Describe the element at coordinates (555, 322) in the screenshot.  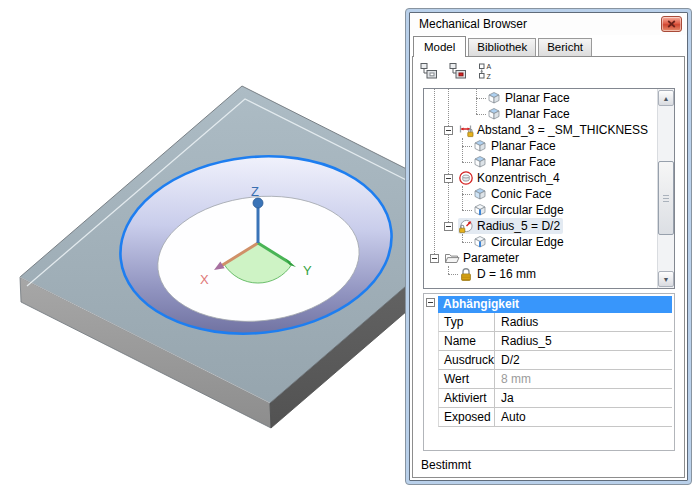
I see `property-row: TypRadius` at that location.